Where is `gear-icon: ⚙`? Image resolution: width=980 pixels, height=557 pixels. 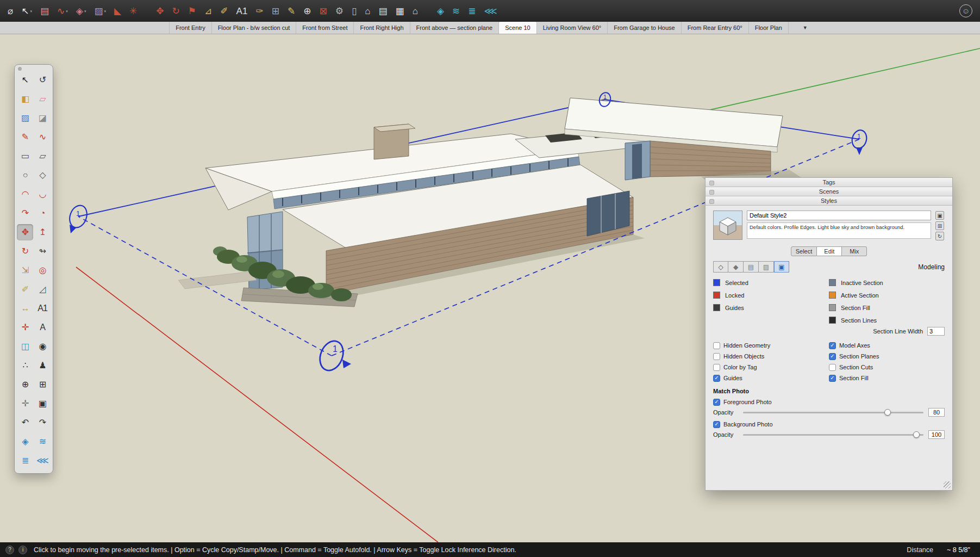
gear-icon: ⚙ is located at coordinates (339, 11).